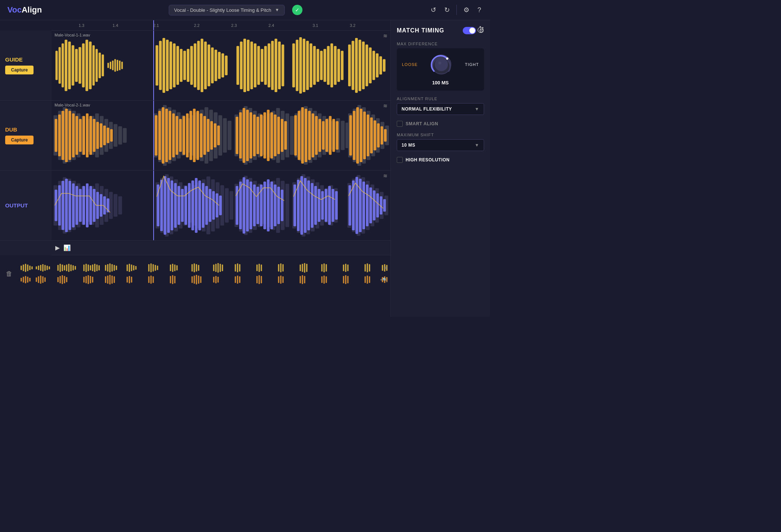 This screenshot has width=781, height=532. Describe the element at coordinates (82, 25) in the screenshot. I see `ruler-tick-13: 1.3` at that location.